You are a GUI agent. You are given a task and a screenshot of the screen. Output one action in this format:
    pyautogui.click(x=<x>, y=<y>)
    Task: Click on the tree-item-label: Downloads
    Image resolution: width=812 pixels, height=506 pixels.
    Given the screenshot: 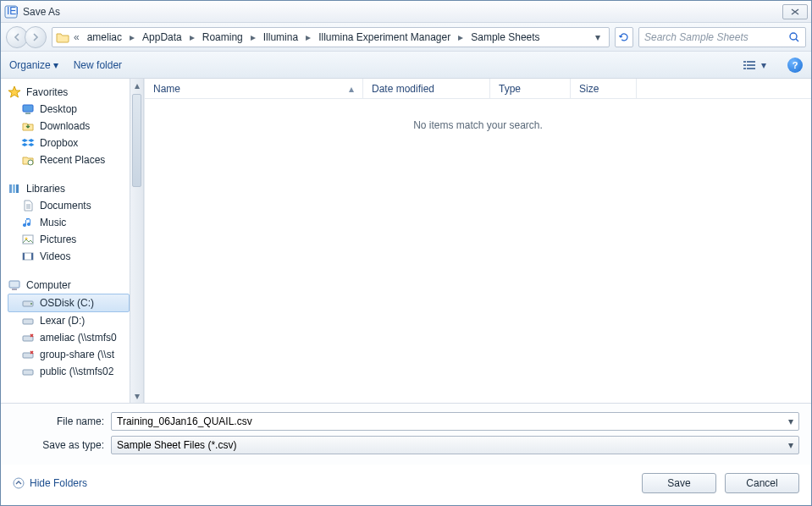 What is the action you would take?
    pyautogui.click(x=64, y=126)
    